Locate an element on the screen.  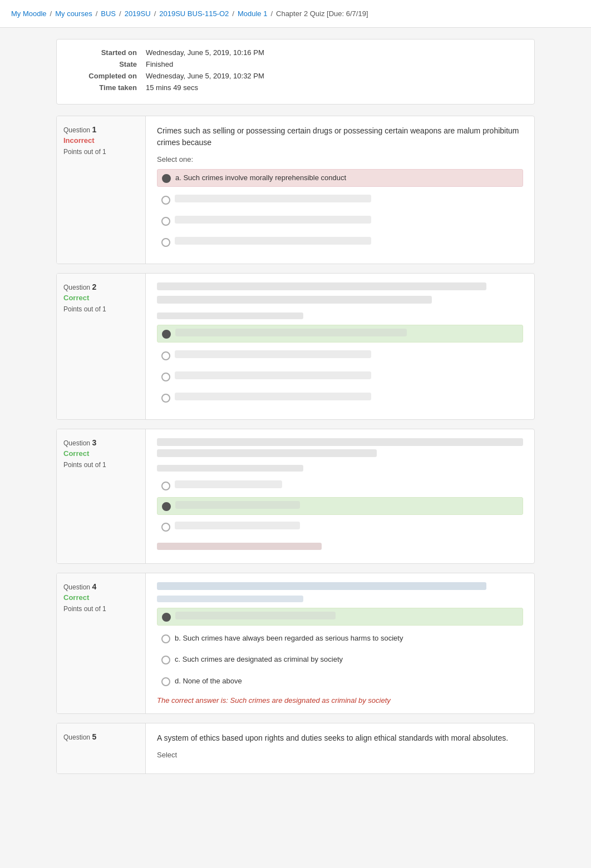
state-label: State is located at coordinates (107, 65).